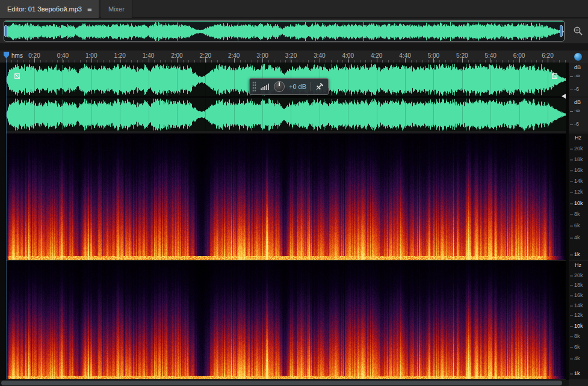 The image size is (588, 386). Describe the element at coordinates (284, 383) in the screenshot. I see `horizontal-scrollbar` at that location.